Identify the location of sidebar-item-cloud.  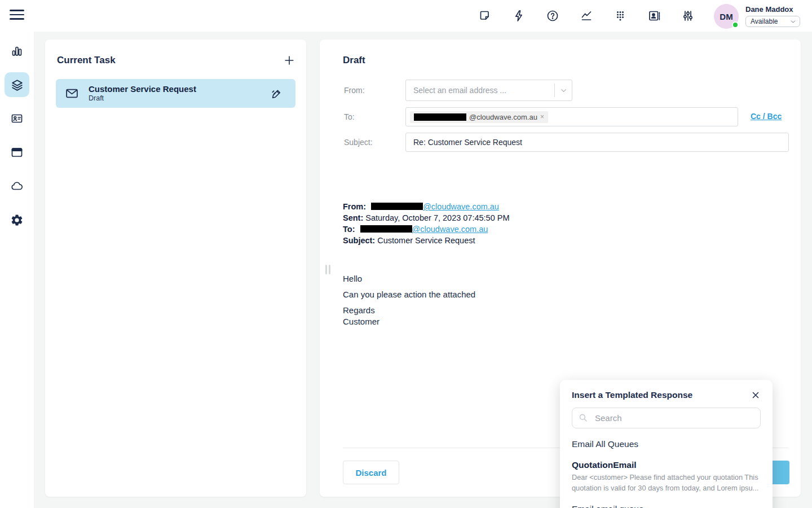
(17, 186).